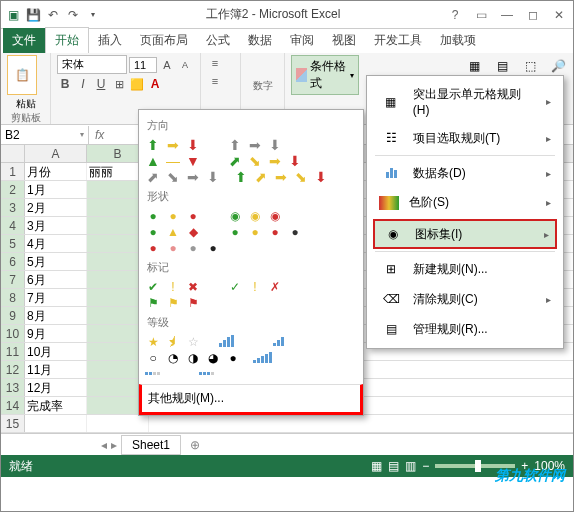 Image resolution: width=574 pixels, height=512 pixels. Describe the element at coordinates (53, 15) in the screenshot. I see `undo-icon: ↶` at that location.